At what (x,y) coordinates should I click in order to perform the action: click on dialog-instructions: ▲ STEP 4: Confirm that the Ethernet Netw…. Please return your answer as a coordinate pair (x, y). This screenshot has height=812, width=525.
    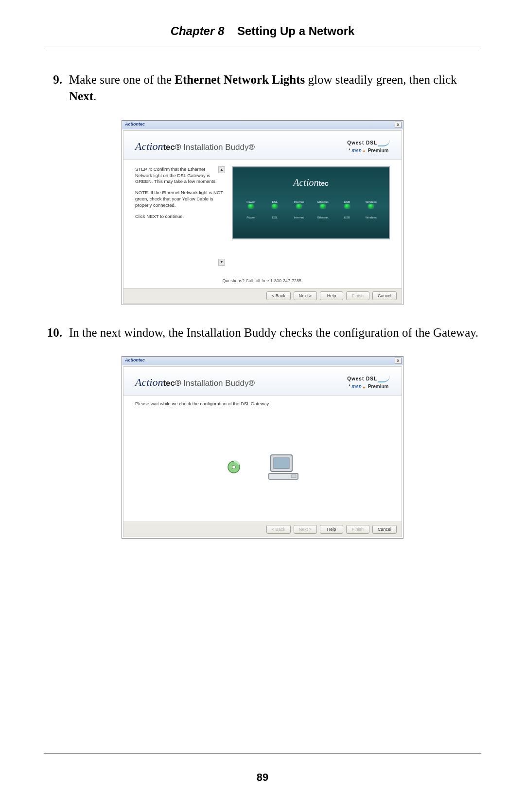
    Looking at the image, I should click on (180, 216).